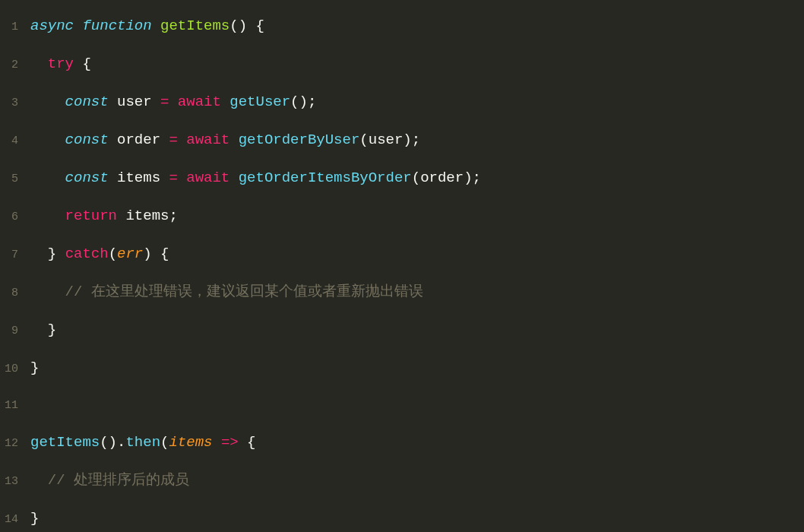 This screenshot has width=804, height=532. What do you see at coordinates (130, 254) in the screenshot?
I see `code-token: err` at bounding box center [130, 254].